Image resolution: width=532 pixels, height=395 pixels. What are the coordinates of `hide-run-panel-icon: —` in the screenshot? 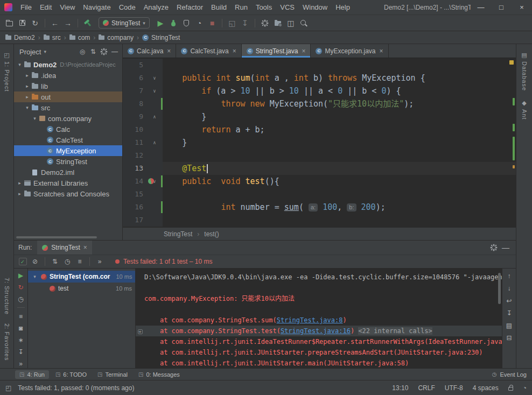 It's located at (506, 248).